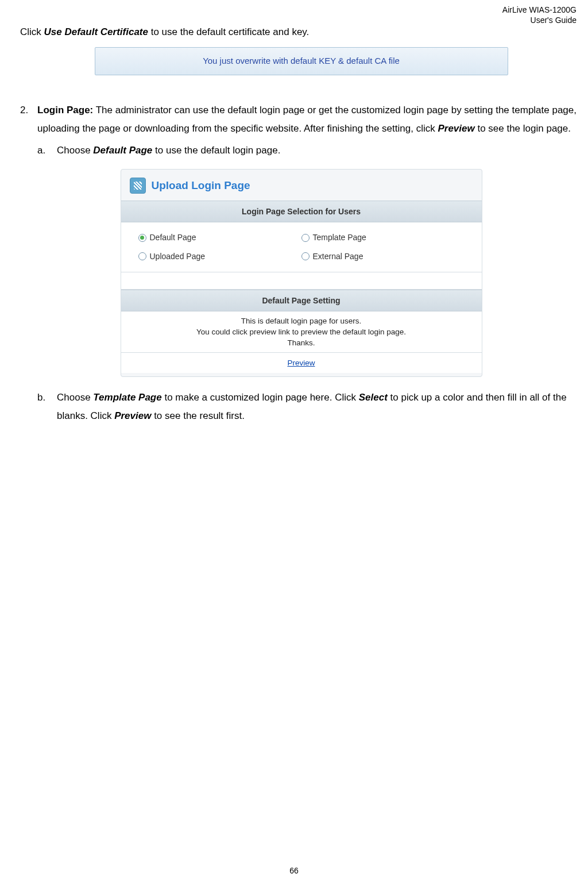 The height and width of the screenshot is (893, 588). Describe the element at coordinates (301, 344) in the screenshot. I see `text-line: Thanks.` at that location.